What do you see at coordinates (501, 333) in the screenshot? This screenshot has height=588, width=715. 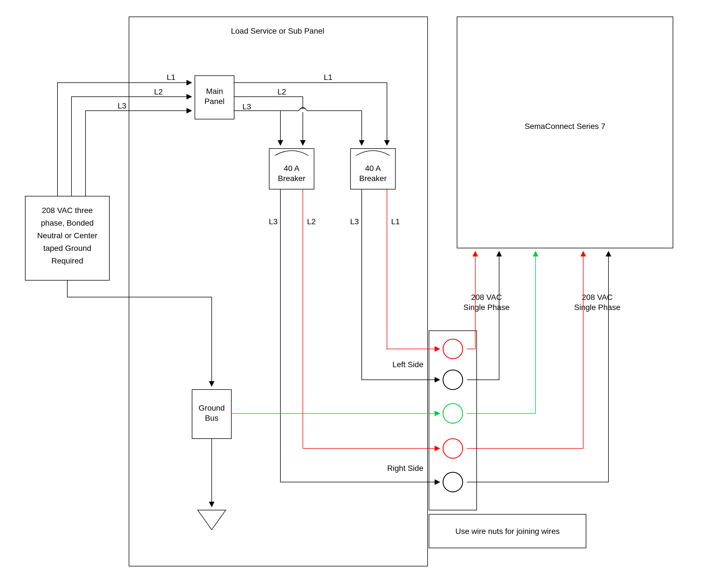 I see `wire-t3-up` at bounding box center [501, 333].